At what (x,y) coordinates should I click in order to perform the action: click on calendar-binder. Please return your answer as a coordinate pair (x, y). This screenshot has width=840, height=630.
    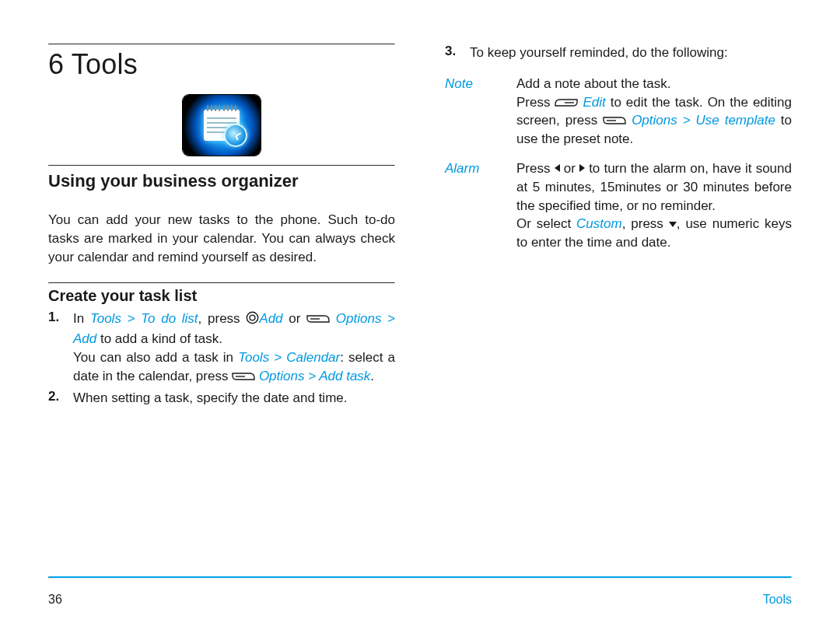
    Looking at the image, I should click on (222, 108).